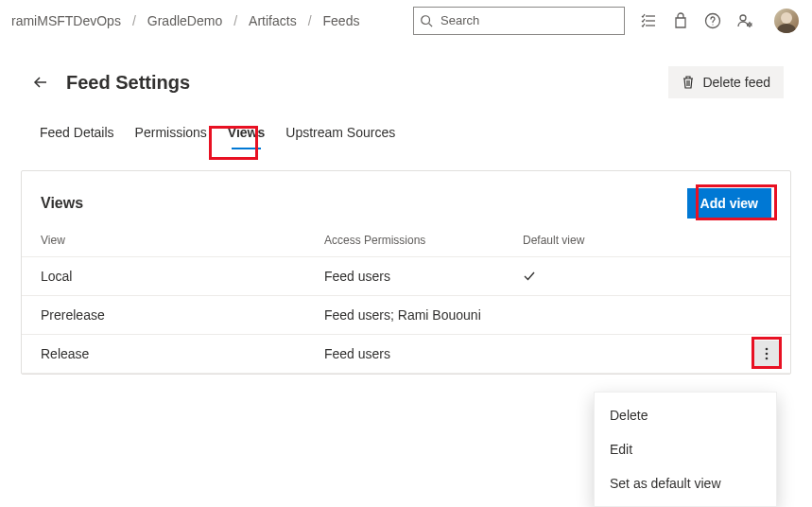 The height and width of the screenshot is (507, 812). Describe the element at coordinates (767, 354) in the screenshot. I see `row-more-button` at that location.